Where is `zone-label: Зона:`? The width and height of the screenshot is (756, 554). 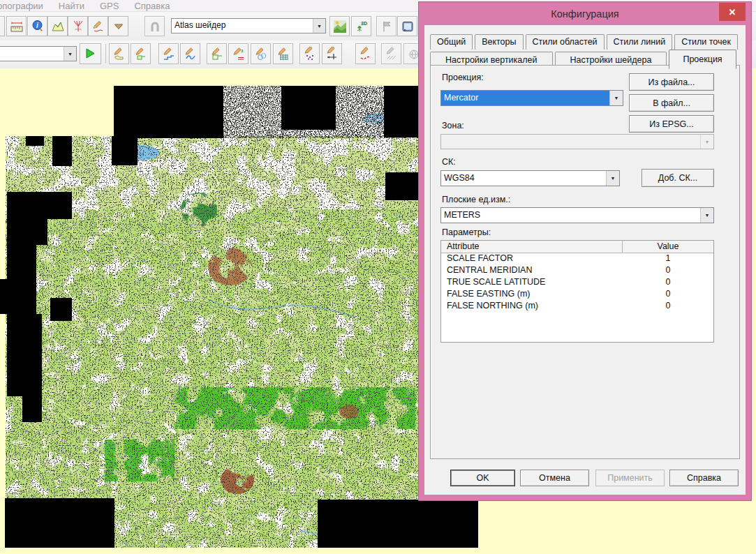 zone-label: Зона: is located at coordinates (453, 126).